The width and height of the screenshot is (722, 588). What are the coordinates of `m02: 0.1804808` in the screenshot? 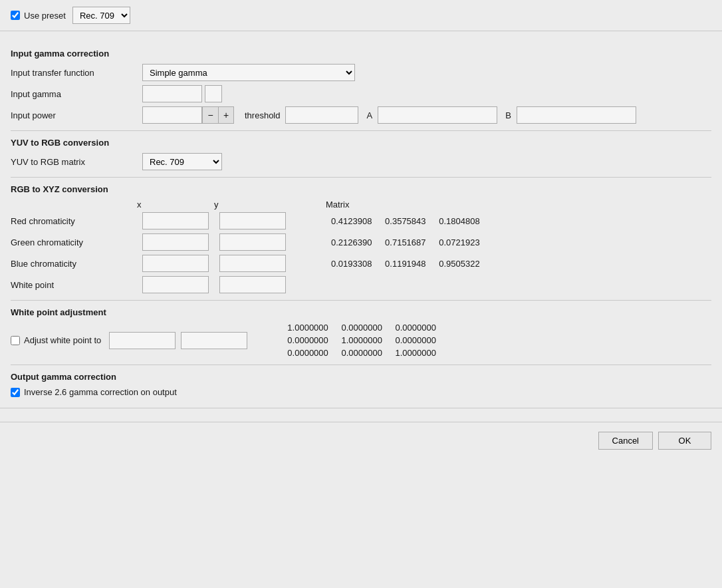 It's located at (459, 221).